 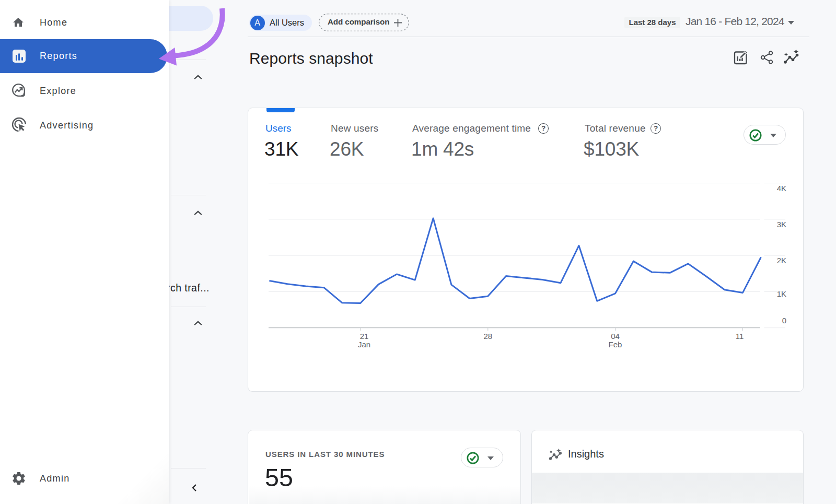 I want to click on svg-text: Jan, so click(x=364, y=345).